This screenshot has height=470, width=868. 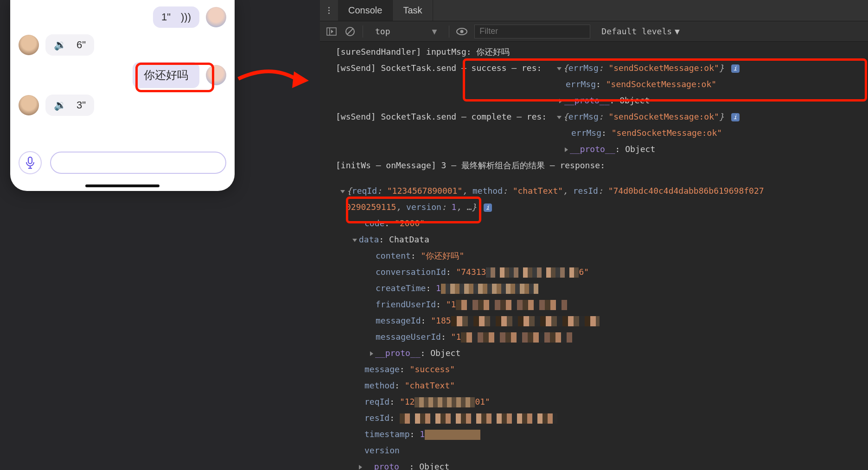 I want to click on filter-input, so click(x=532, y=32).